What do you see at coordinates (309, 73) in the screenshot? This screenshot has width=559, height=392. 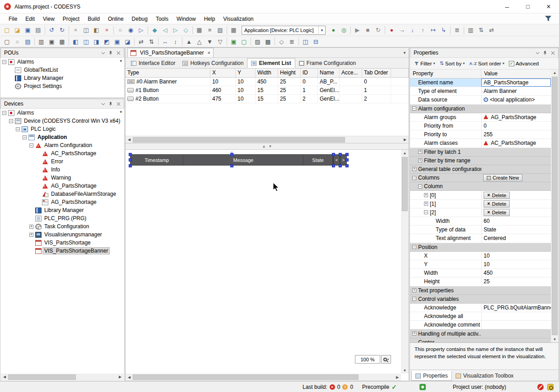 I see `column-header-id: ID` at bounding box center [309, 73].